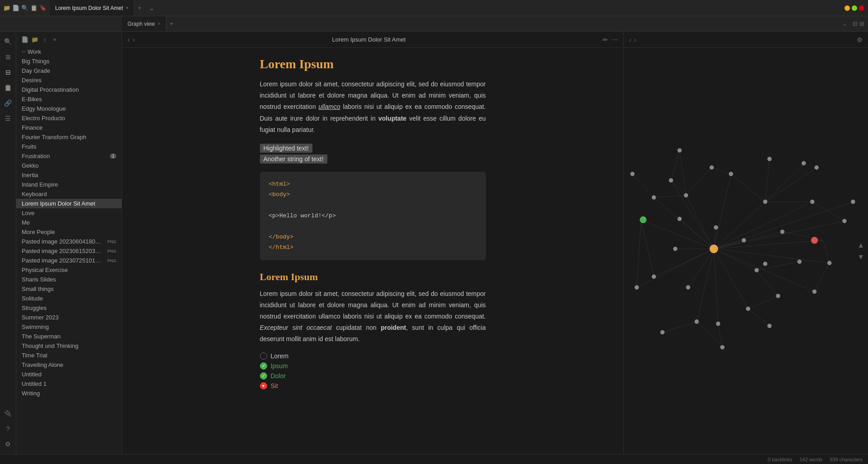  Describe the element at coordinates (25, 8) in the screenshot. I see `search-icon-tb: 🔍` at that location.